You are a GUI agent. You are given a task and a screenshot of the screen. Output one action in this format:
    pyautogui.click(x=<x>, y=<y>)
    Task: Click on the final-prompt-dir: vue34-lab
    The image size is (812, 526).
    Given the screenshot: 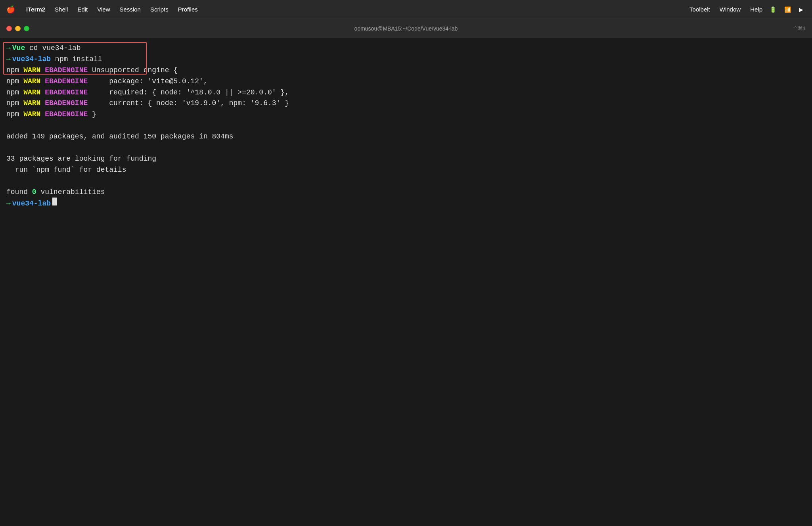 What is the action you would take?
    pyautogui.click(x=32, y=204)
    